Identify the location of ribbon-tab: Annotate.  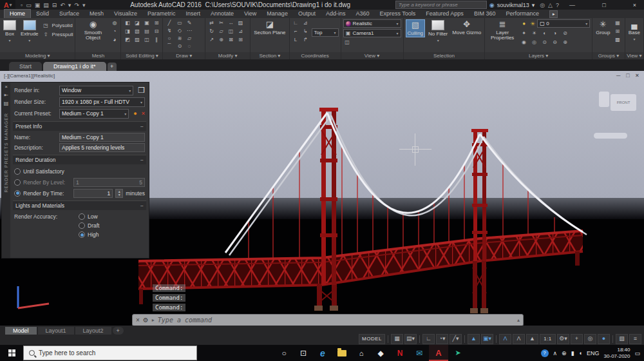
(222, 14).